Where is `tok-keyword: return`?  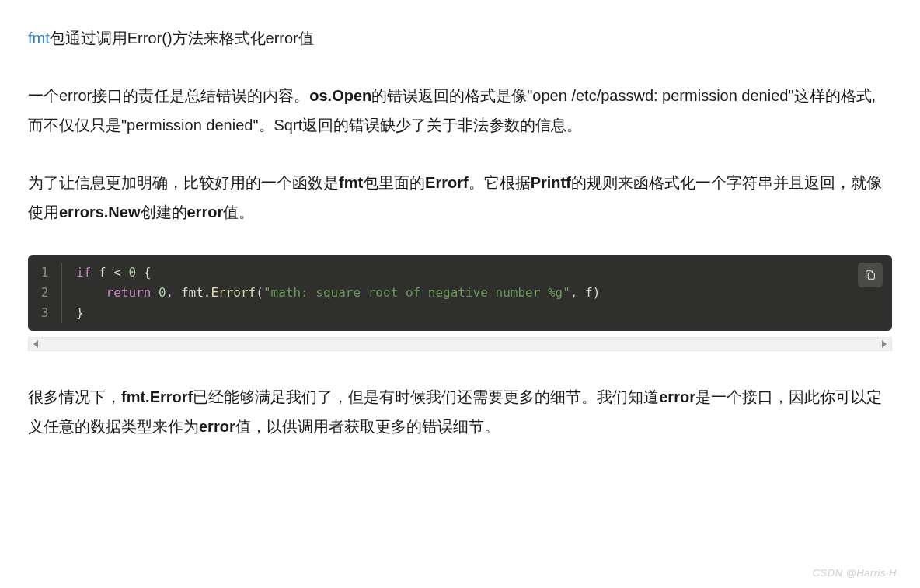 tok-keyword: return is located at coordinates (129, 292).